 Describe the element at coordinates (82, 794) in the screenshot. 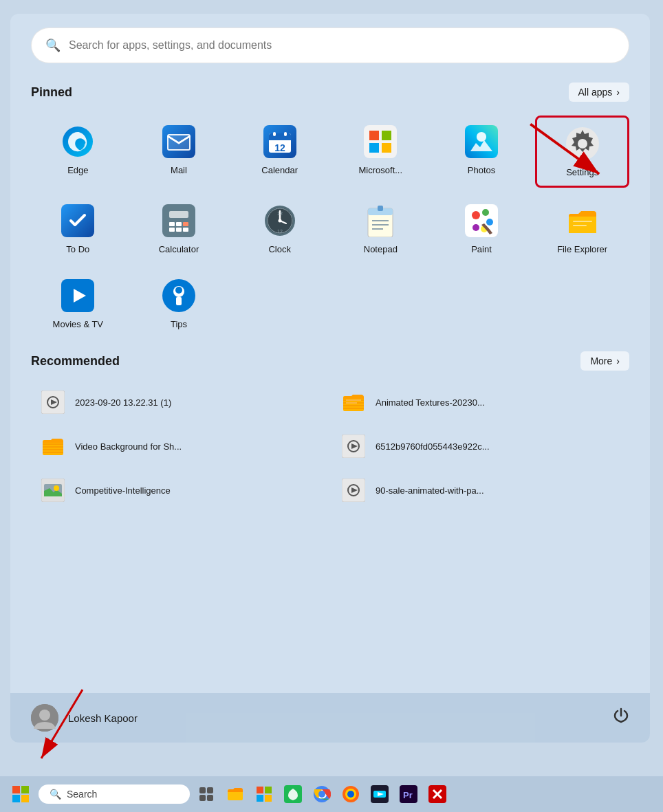

I see `taskbar-search-label: Search` at that location.